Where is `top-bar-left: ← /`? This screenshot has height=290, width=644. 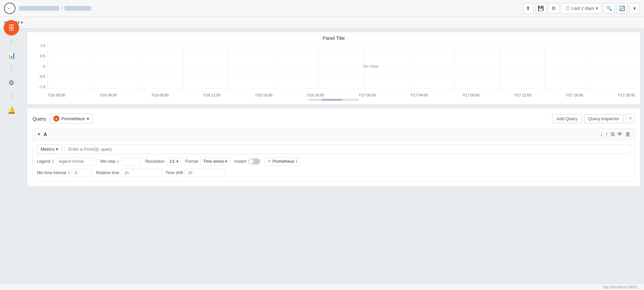 top-bar-left: ← / is located at coordinates (48, 8).